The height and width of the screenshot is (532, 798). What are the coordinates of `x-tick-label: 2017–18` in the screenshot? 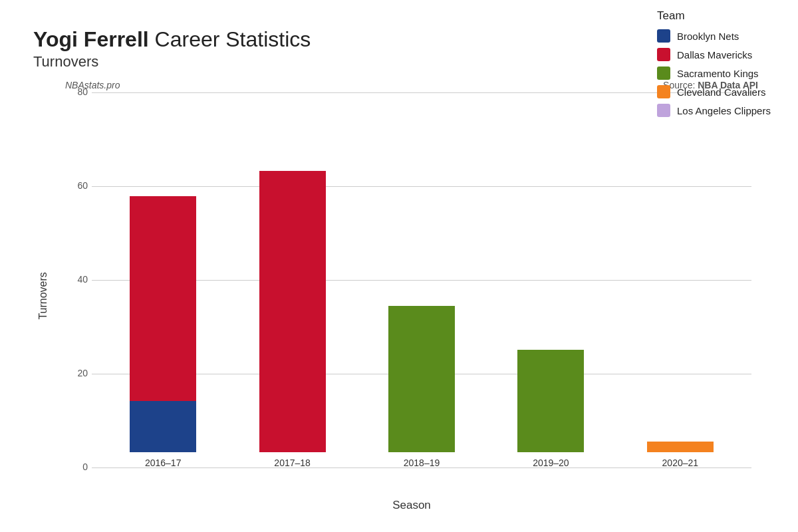 It's located at (293, 463).